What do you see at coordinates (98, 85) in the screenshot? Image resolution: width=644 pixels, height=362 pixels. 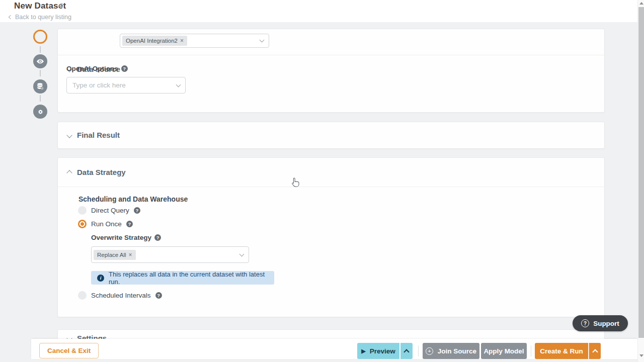 I see `openai-options-placeholder: Type or click here` at bounding box center [98, 85].